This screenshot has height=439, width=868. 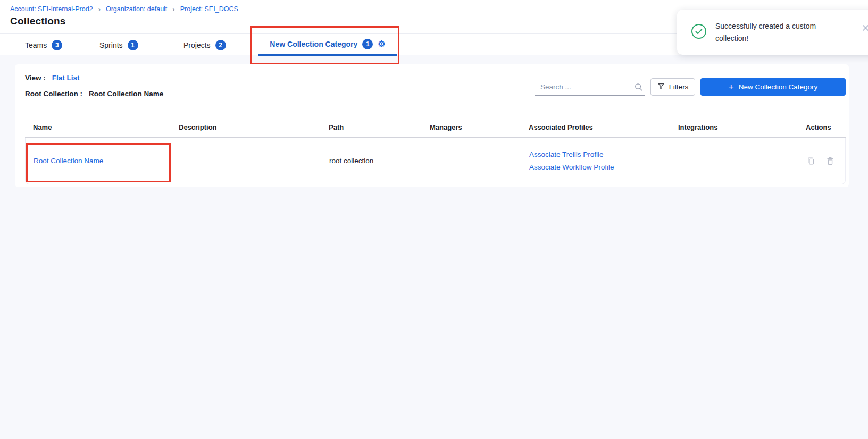 I want to click on check-circle-icon, so click(x=699, y=32).